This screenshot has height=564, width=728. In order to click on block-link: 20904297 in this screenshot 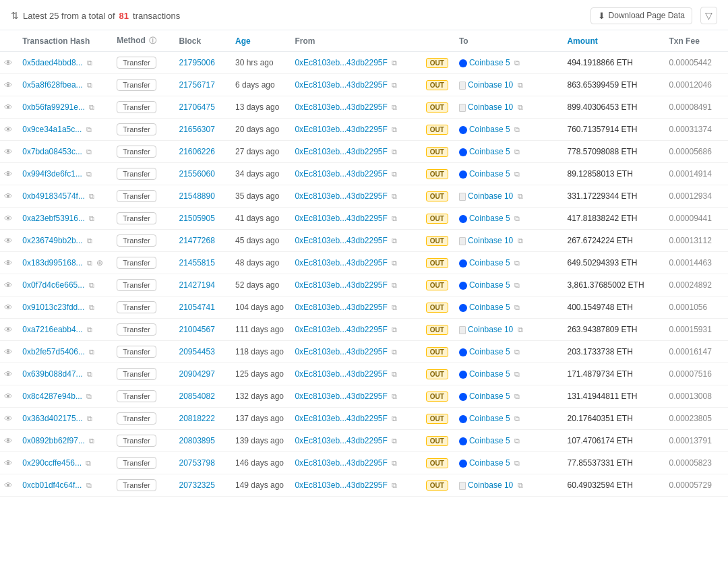, I will do `click(197, 374)`.